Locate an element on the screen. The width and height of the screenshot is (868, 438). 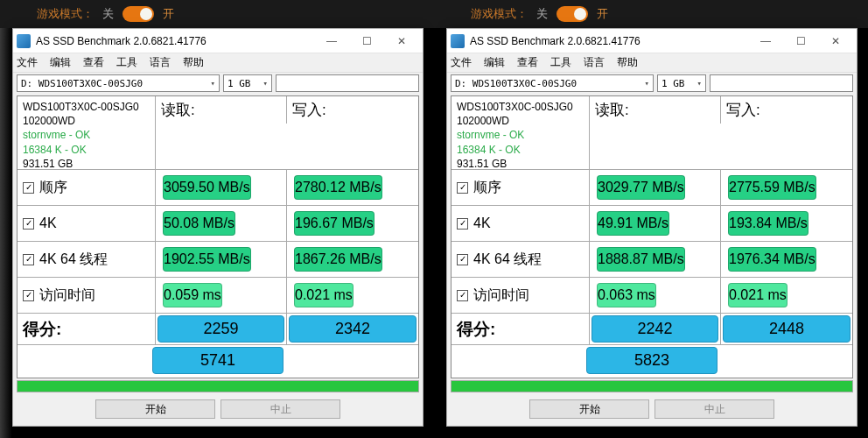
score-read: 2259 is located at coordinates (220, 329).